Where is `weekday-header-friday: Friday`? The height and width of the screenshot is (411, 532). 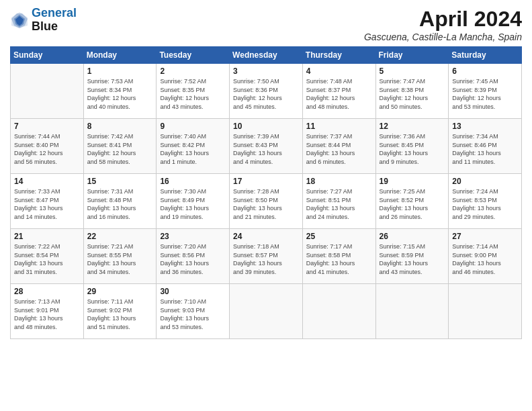 weekday-header-friday: Friday is located at coordinates (412, 55).